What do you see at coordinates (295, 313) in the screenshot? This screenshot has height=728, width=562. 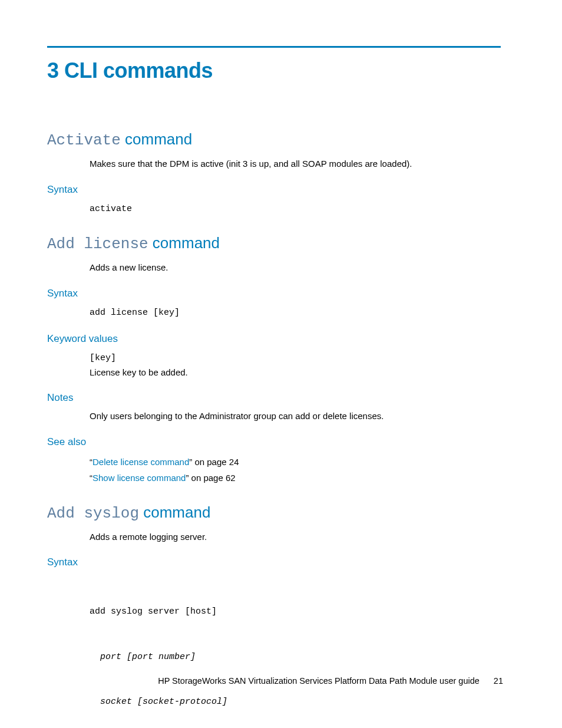 I see `addlicense-syntax-code: add license [key]` at bounding box center [295, 313].